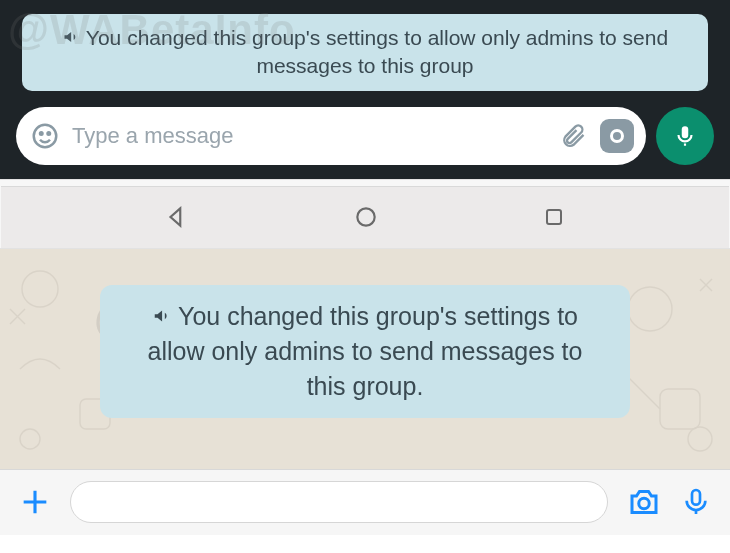 The image size is (730, 553). What do you see at coordinates (365, 502) in the screenshot?
I see `ios-compose-toolbar` at bounding box center [365, 502].